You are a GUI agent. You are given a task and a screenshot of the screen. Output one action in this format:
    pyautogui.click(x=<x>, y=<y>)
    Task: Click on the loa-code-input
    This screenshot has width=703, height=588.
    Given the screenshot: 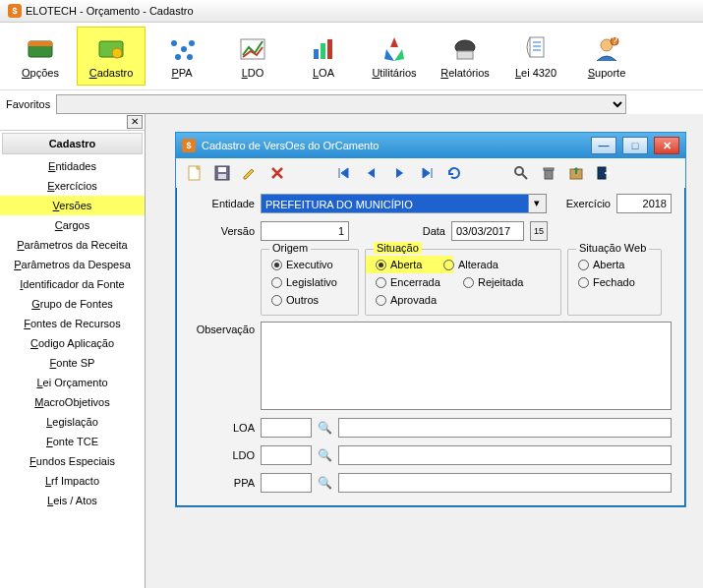 What is the action you would take?
    pyautogui.click(x=286, y=428)
    